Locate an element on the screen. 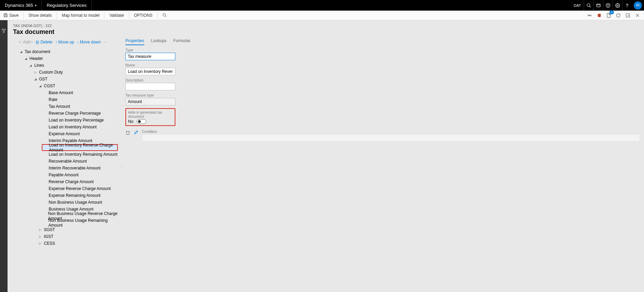 This screenshot has height=292, width=644. tree-node-leaf: ▷Rate is located at coordinates (80, 100).